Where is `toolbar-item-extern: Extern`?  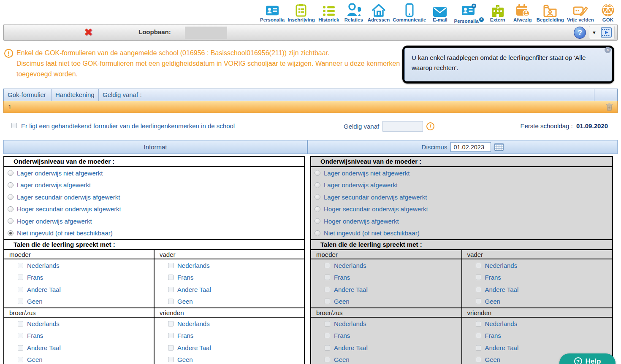 toolbar-item-extern: Extern is located at coordinates (498, 13).